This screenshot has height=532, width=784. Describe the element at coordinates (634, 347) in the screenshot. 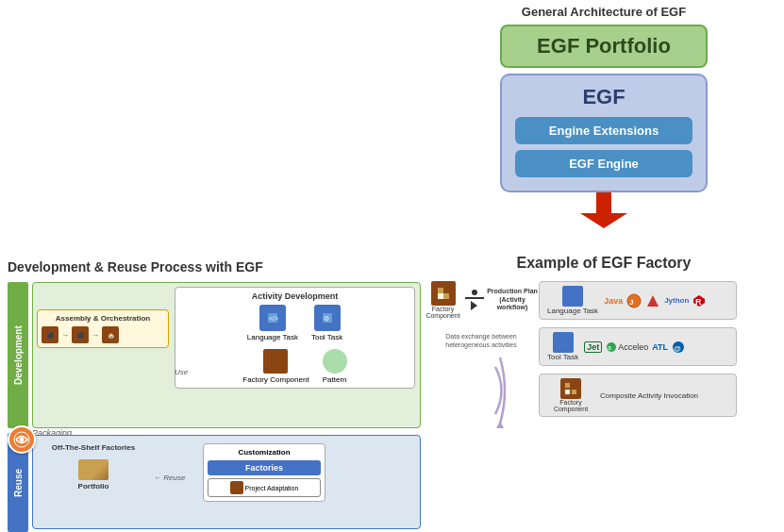

I see `tool-tech-icons: Jet a Acceleo ATL @` at that location.